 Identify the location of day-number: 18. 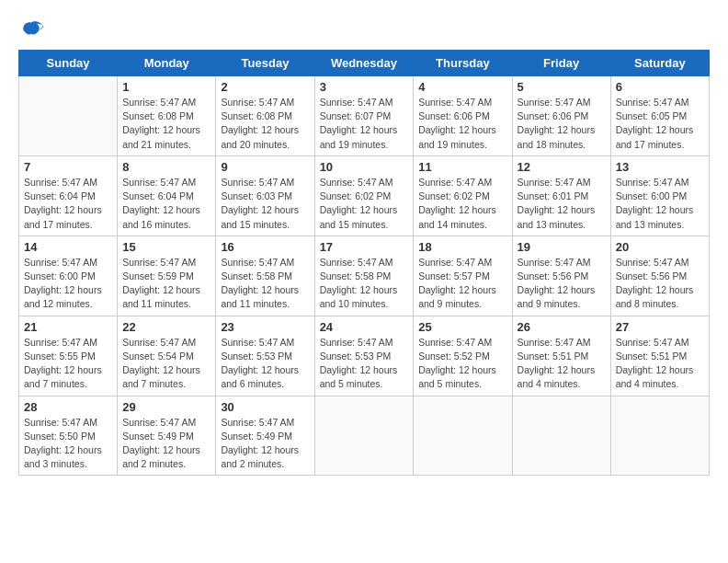
(462, 247).